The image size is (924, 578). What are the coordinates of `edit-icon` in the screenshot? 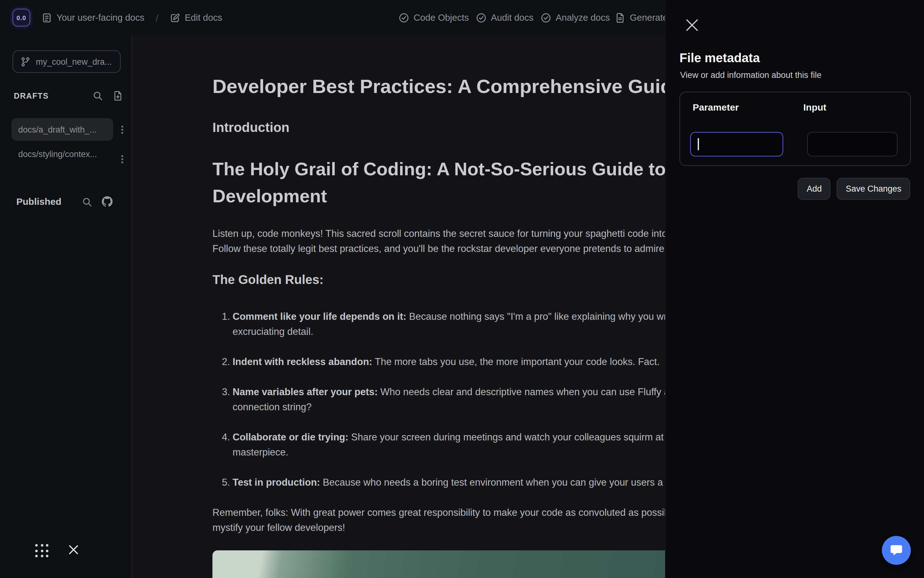 It's located at (175, 18).